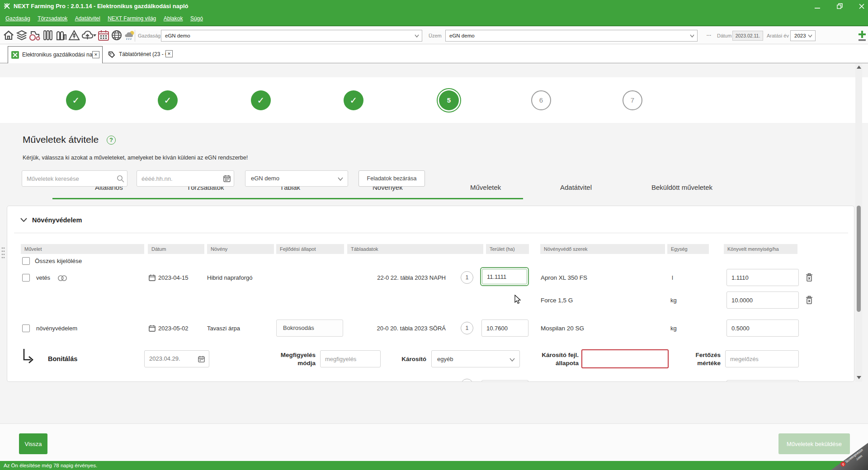  What do you see at coordinates (571, 36) in the screenshot?
I see `uzem-combobox: eGN demo` at bounding box center [571, 36].